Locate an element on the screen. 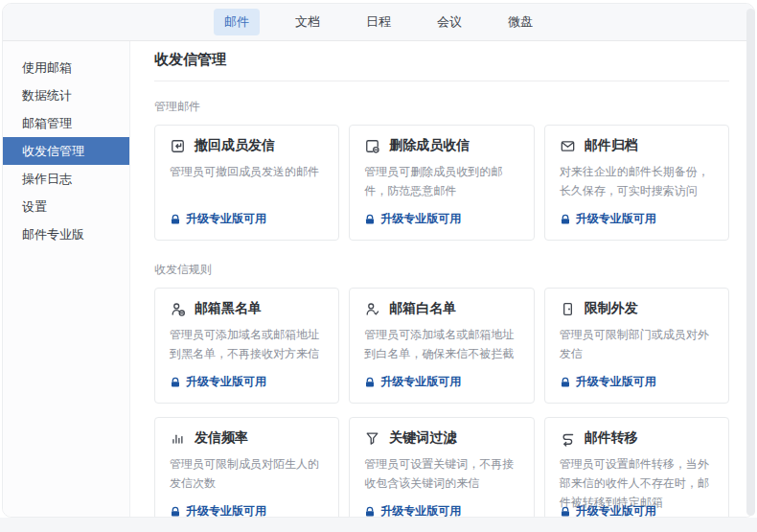 This screenshot has width=757, height=532. user-minus-icon is located at coordinates (178, 309).